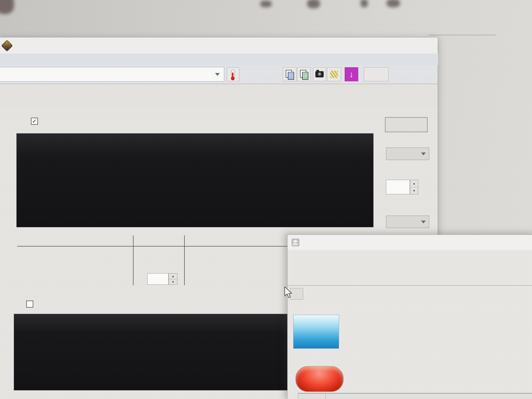  Describe the element at coordinates (34, 121) in the screenshot. I see `transfer-rate-checkbox` at that location.